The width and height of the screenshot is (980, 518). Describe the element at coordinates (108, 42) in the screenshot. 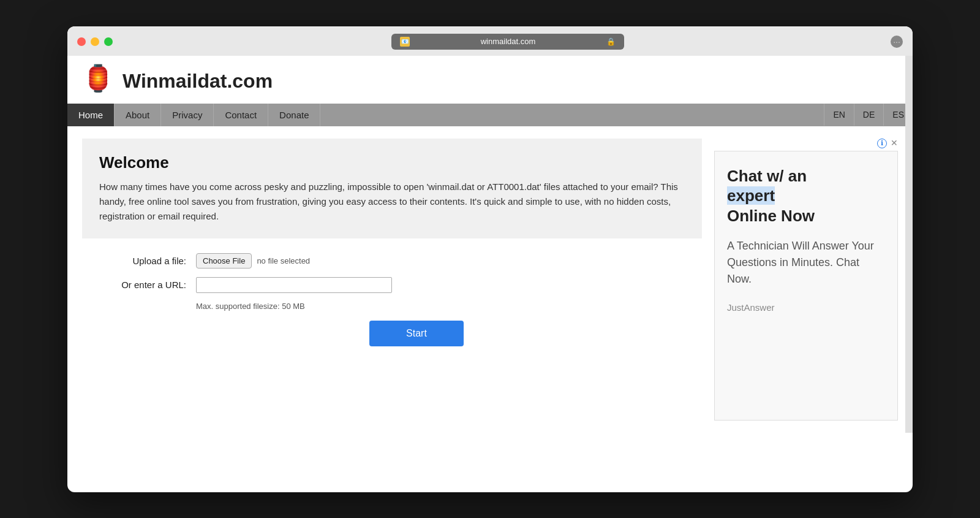

I see `maximize-button` at that location.